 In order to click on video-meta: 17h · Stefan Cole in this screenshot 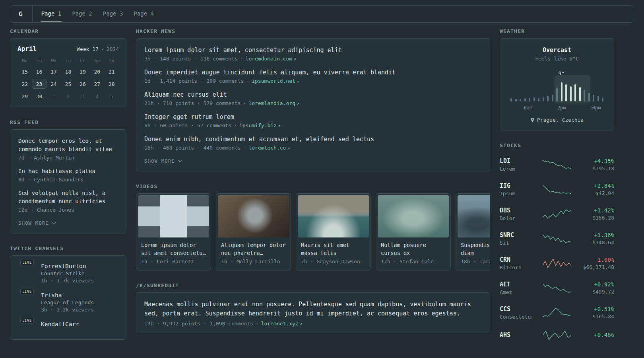, I will do `click(413, 262)`.